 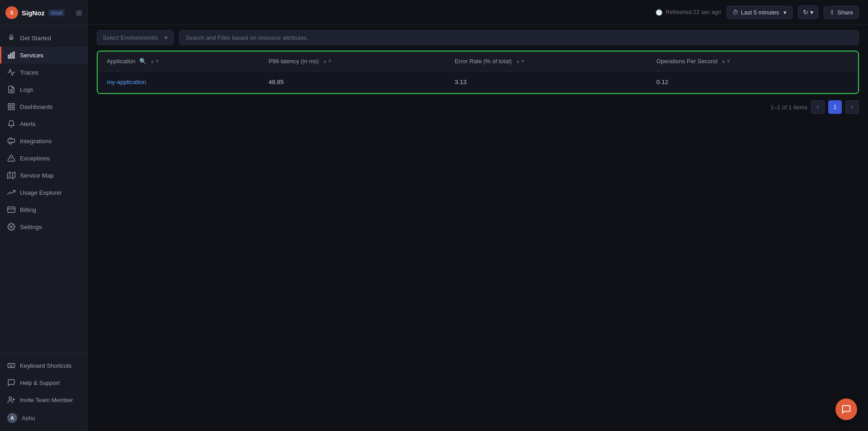 I want to click on sidebar-item-usage-explorer: Usage Explorer, so click(x=43, y=192).